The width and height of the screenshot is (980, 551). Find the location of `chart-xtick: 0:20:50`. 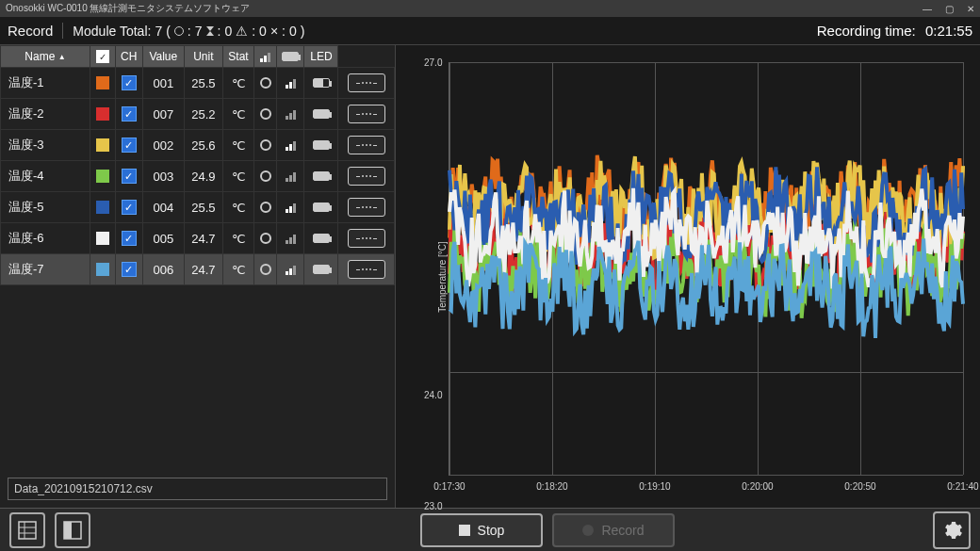

chart-xtick: 0:20:50 is located at coordinates (859, 486).